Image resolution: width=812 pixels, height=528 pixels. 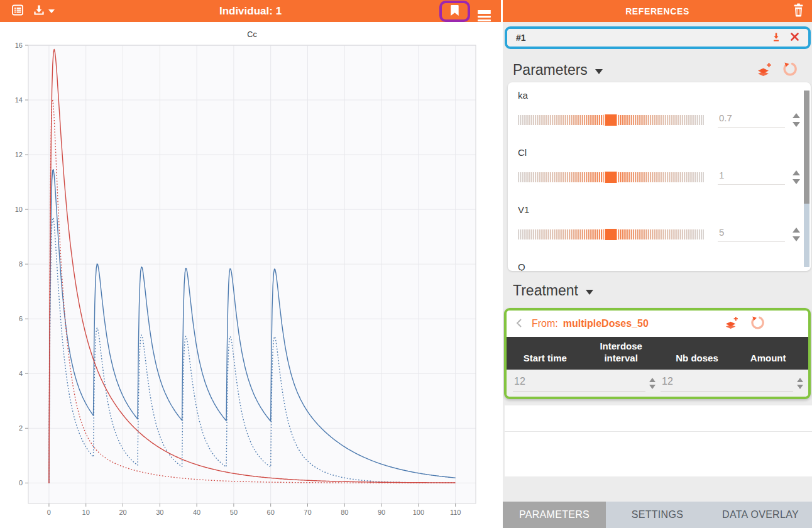 I want to click on svg-text: 30, so click(x=160, y=512).